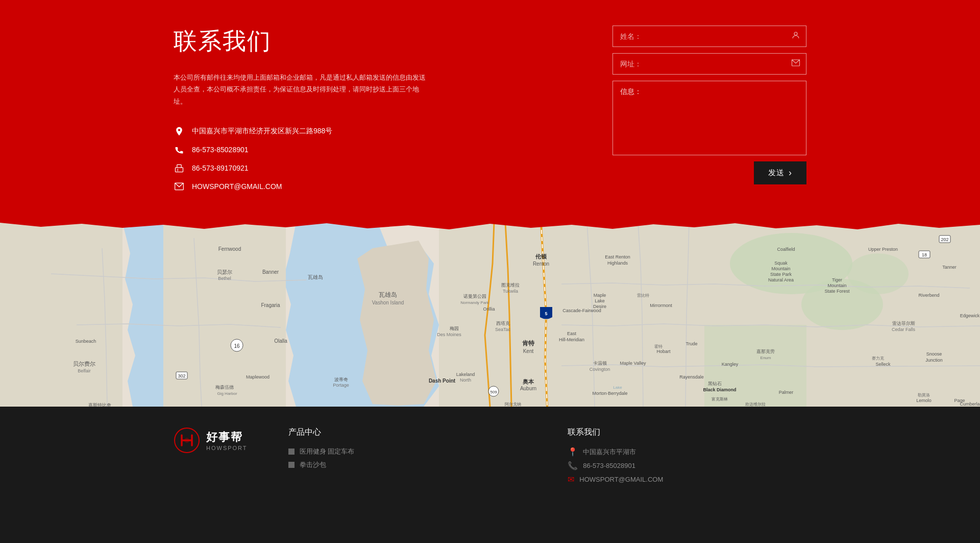 Image resolution: width=980 pixels, height=543 pixels. What do you see at coordinates (883, 364) in the screenshot?
I see `svg-text: Selleck` at bounding box center [883, 364].